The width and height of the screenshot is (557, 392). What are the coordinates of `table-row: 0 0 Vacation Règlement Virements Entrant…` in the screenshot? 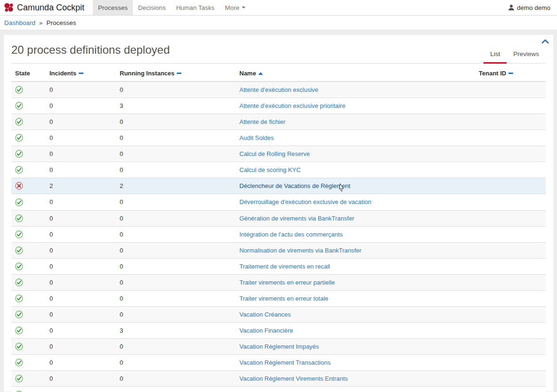 It's located at (278, 379).